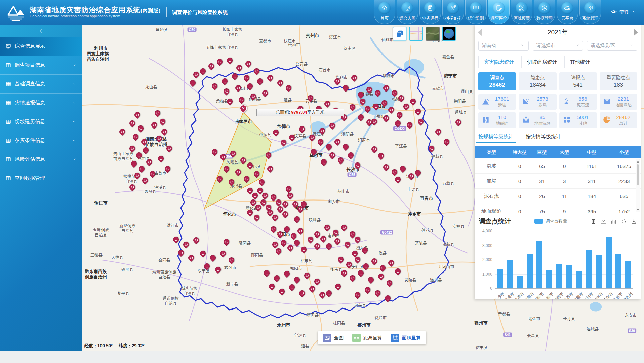 The width and height of the screenshot is (644, 363). Describe the element at coordinates (614, 12) in the screenshot. I see `eye-icon` at that location.